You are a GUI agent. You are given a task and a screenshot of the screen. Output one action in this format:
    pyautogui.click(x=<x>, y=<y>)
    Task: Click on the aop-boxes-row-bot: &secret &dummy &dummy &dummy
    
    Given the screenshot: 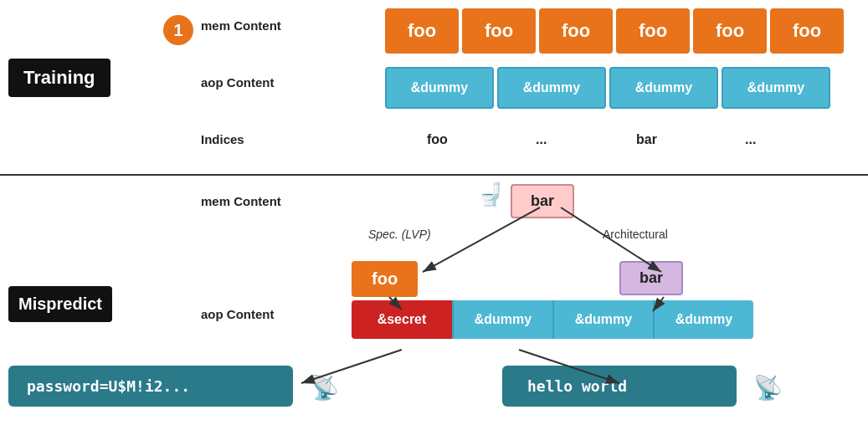 What is the action you would take?
    pyautogui.click(x=552, y=320)
    